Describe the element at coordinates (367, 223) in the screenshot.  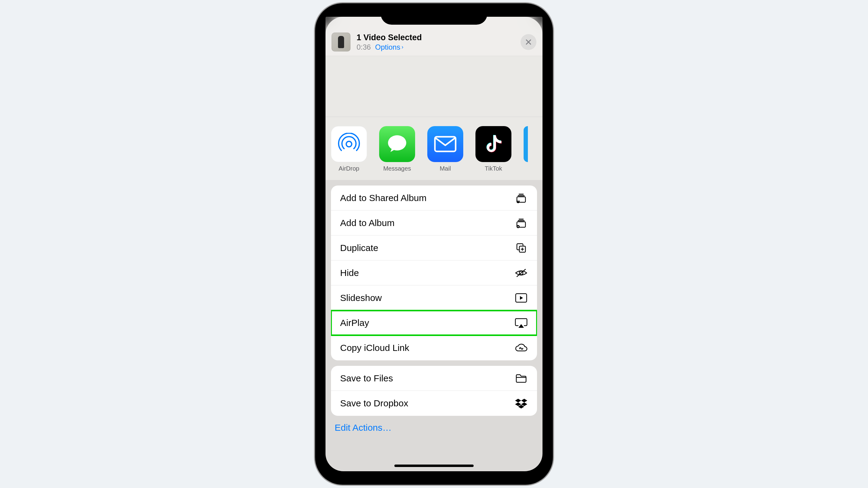
I see `action-label: Add to Album` at that location.